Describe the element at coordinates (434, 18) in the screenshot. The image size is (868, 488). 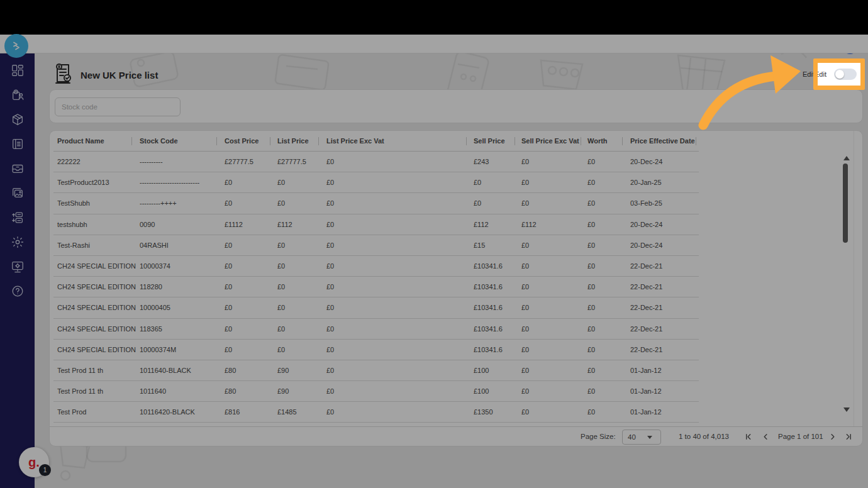
I see `top-black-bar` at that location.